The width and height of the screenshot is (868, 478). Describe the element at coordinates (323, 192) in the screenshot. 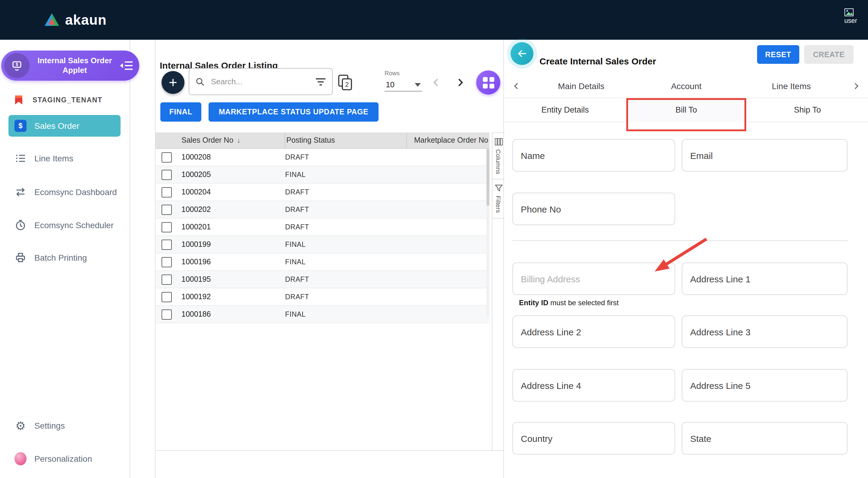

I see `table-row: 1000204DRAFT` at that location.